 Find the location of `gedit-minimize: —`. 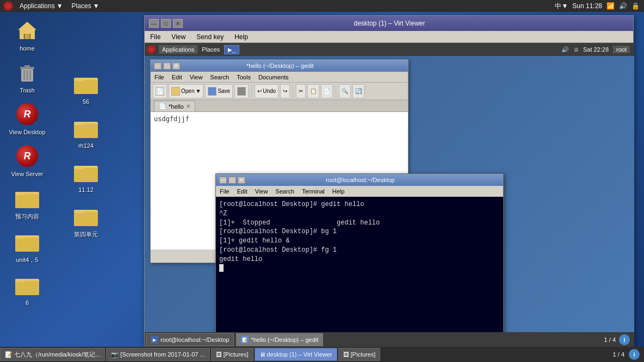

gedit-minimize: — is located at coordinates (158, 66).